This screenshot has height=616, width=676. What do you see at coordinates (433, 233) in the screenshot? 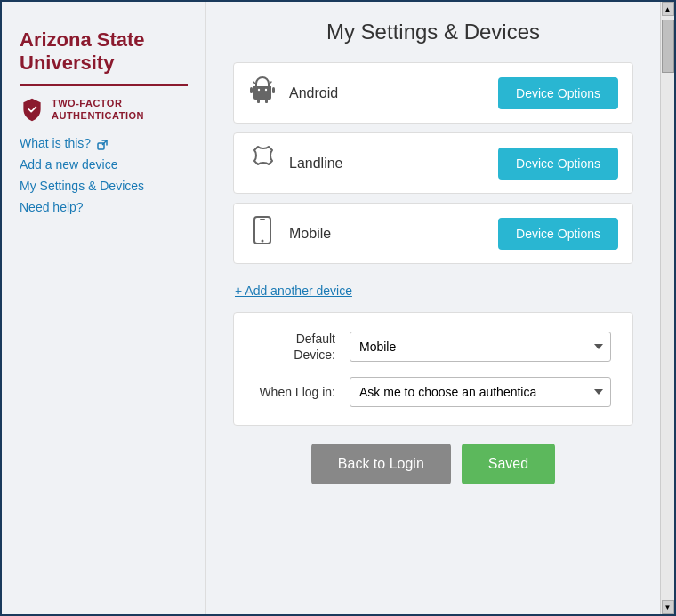
I see `mobile-device-card: Mobile Device Options` at bounding box center [433, 233].